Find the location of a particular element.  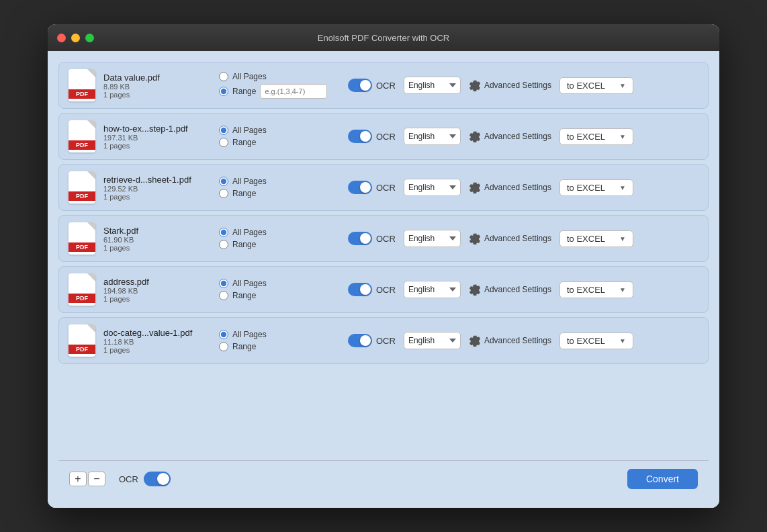

ocr-label: OCR is located at coordinates (386, 188).